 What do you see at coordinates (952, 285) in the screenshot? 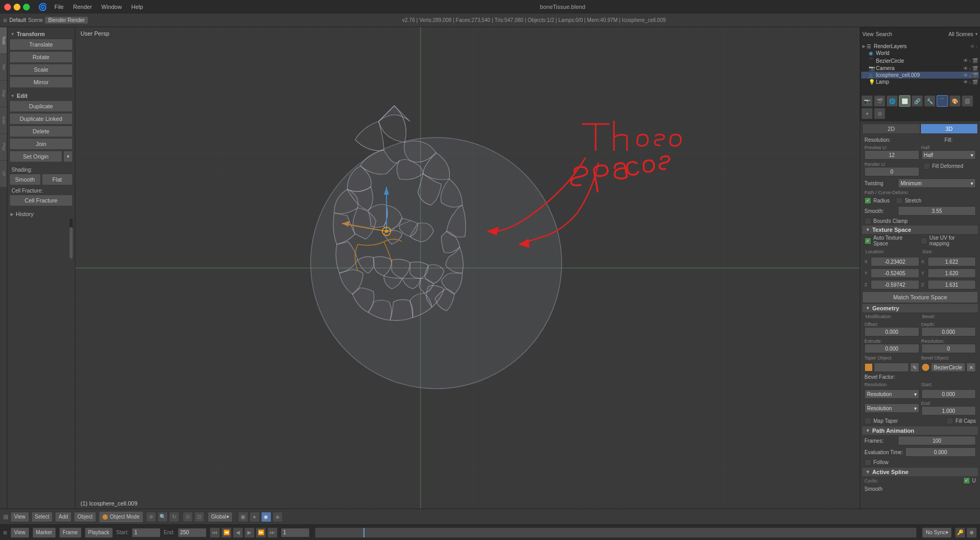
I see `size-z-field: 1.631` at bounding box center [952, 285].